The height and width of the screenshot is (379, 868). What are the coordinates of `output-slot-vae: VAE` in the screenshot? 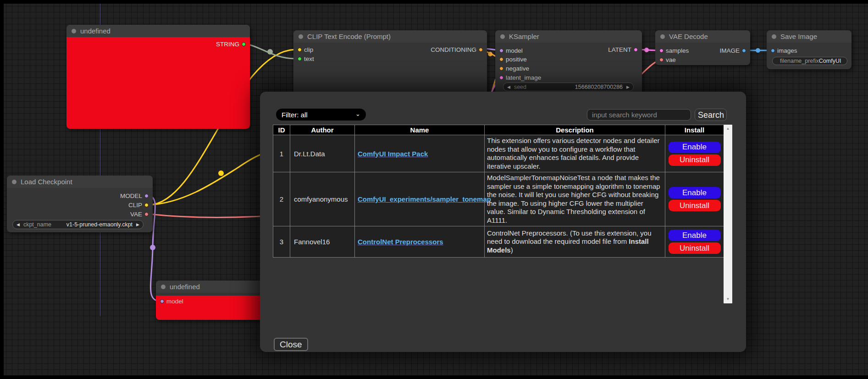 It's located at (140, 214).